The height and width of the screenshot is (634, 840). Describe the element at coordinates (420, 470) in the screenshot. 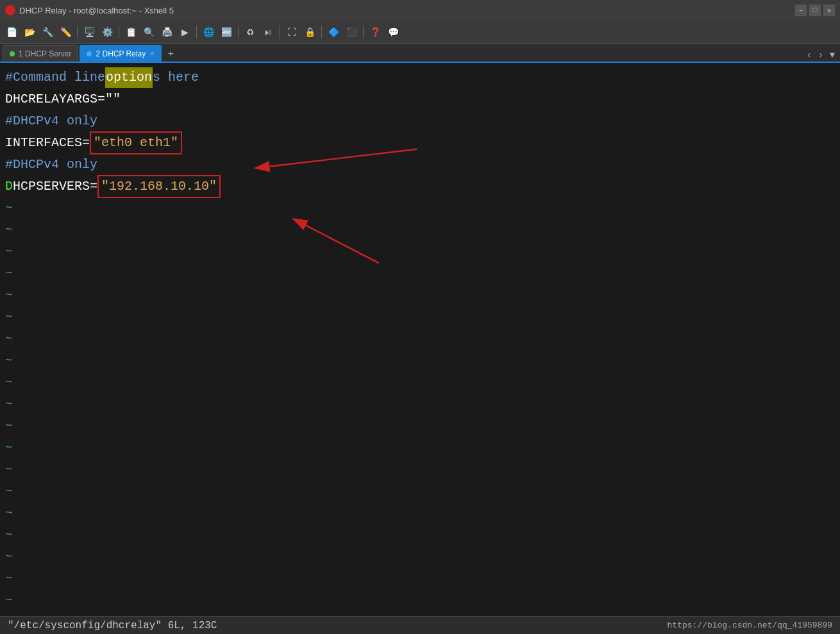

I see `tilde-13: ~` at that location.